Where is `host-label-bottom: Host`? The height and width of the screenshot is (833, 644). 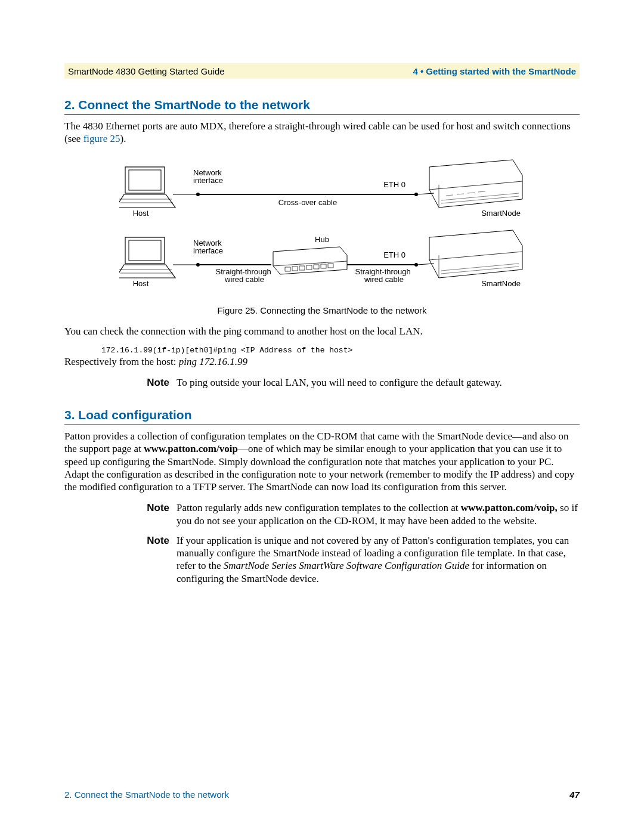 host-label-bottom: Host is located at coordinates (141, 284).